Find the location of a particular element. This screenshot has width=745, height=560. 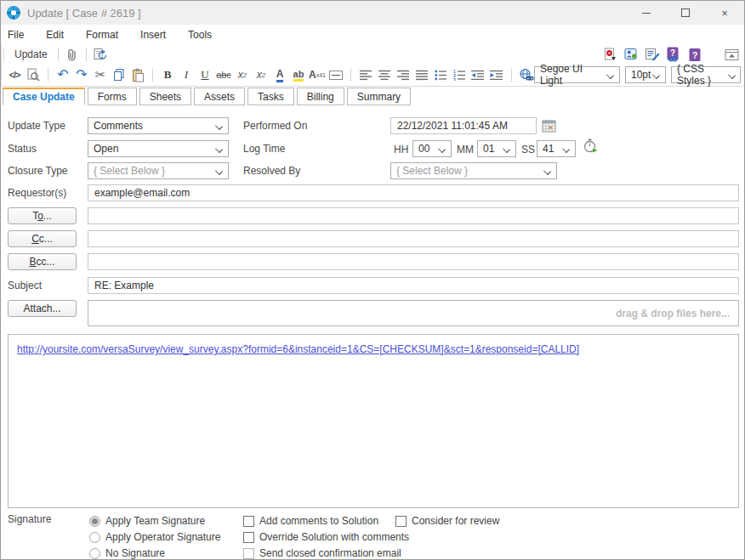

html-source-icon: </> is located at coordinates (14, 75).